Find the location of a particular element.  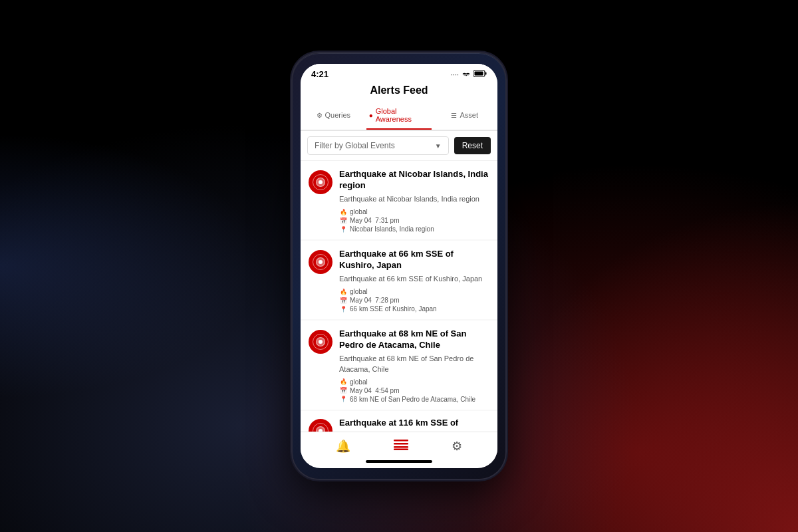

reset-button: Reset is located at coordinates (472, 146).